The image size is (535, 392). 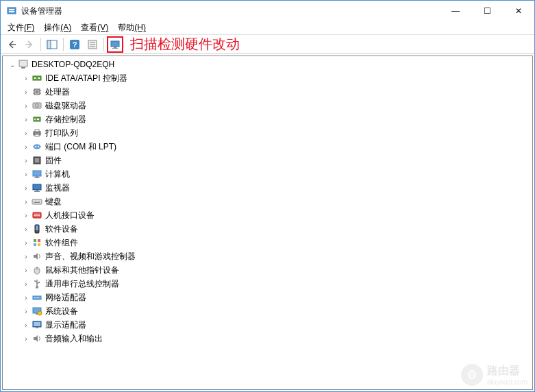 What do you see at coordinates (267, 284) in the screenshot?
I see `tree-item: ›通用串行总线控制器` at bounding box center [267, 284].